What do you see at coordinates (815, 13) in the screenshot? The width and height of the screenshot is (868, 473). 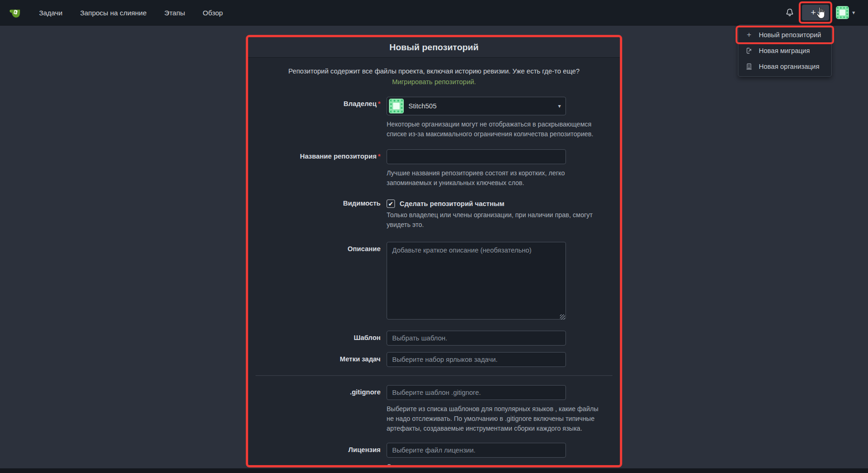 I see `new-button-annotation-box: + ▾` at bounding box center [815, 13].